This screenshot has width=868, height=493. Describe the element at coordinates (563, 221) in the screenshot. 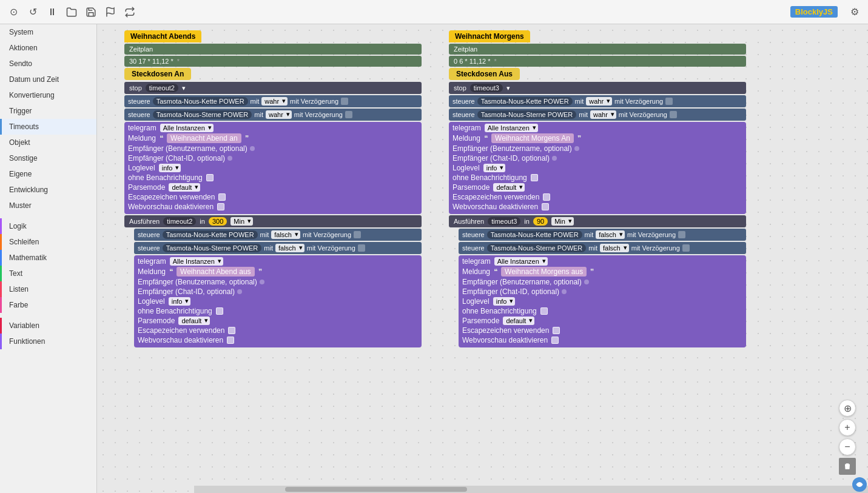

I see `min-dropdown-right: Min` at that location.